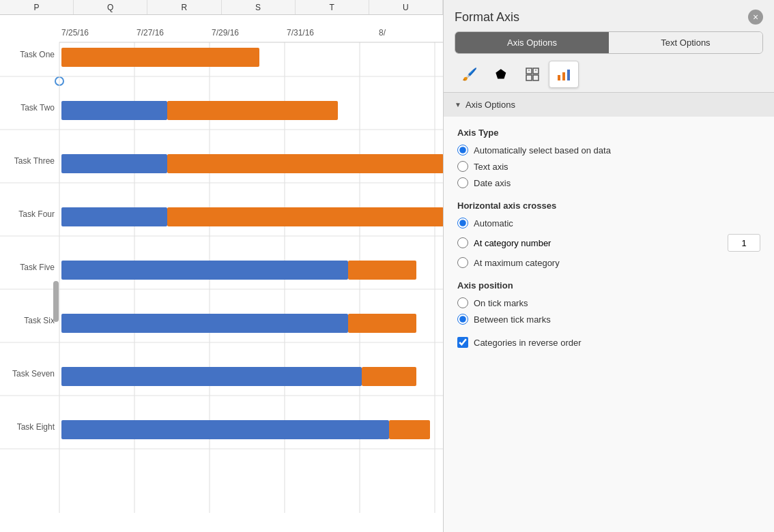 The height and width of the screenshot is (532, 774). What do you see at coordinates (609, 158) in the screenshot?
I see `axis-type-group: Axis Type Automatically select based on …` at bounding box center [609, 158].